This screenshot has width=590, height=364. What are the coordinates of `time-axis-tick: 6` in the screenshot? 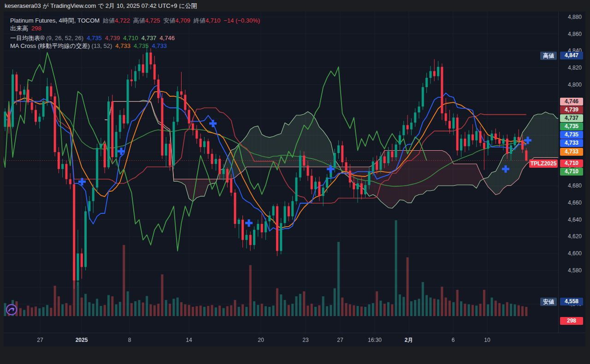 It's located at (454, 340).